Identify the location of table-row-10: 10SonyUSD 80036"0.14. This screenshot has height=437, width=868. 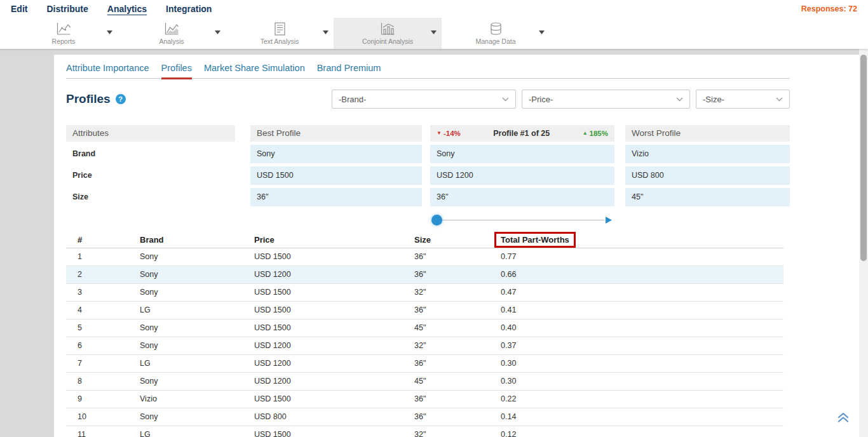
(424, 417).